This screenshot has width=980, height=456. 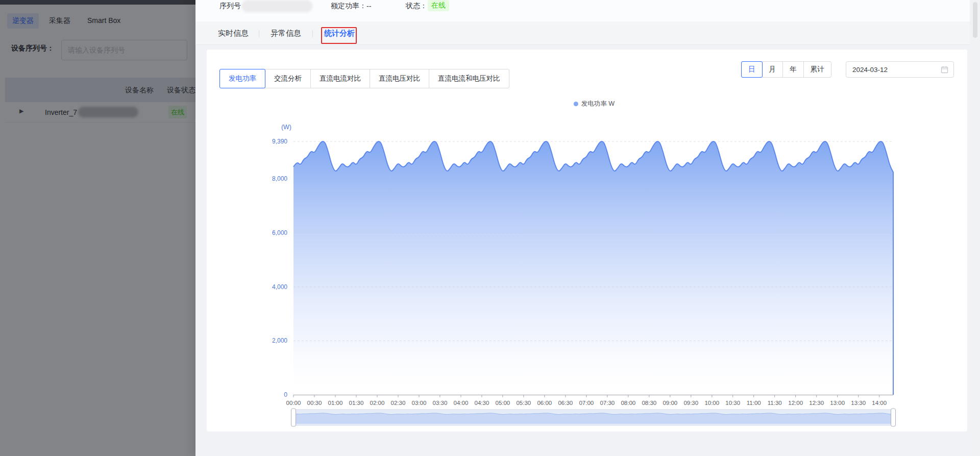 What do you see at coordinates (286, 395) in the screenshot?
I see `svg-text: 0` at bounding box center [286, 395].